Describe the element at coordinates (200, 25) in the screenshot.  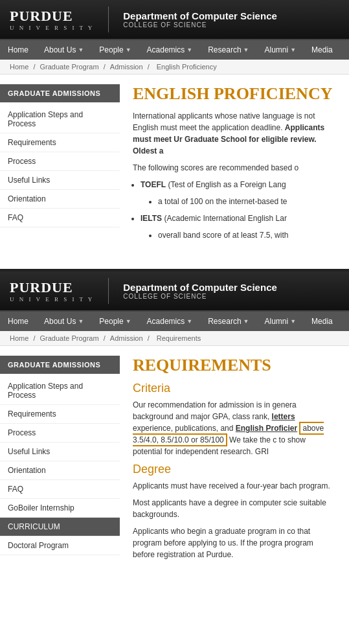
I see `dept-sub-1: COLLEGE OF SCIENCE` at that location.